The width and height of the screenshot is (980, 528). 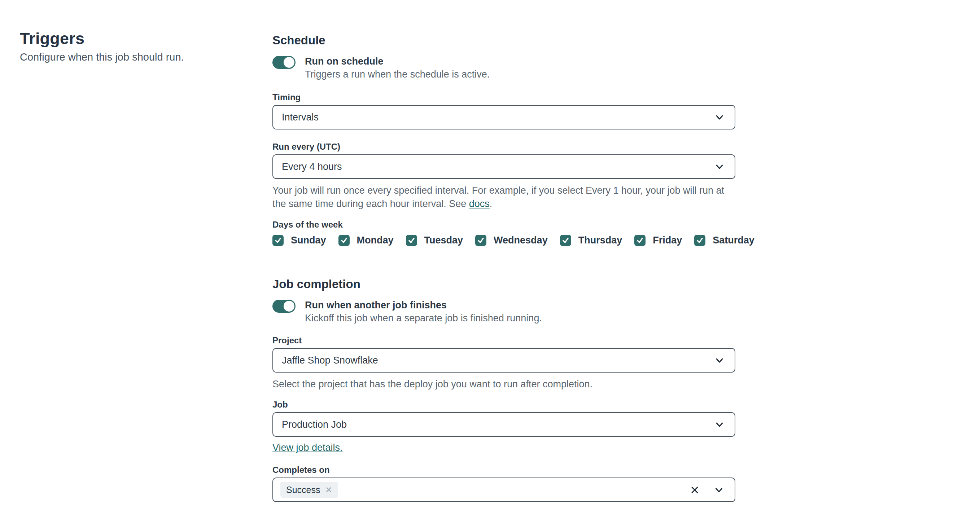 What do you see at coordinates (132, 39) in the screenshot?
I see `page-title: Triggers` at bounding box center [132, 39].